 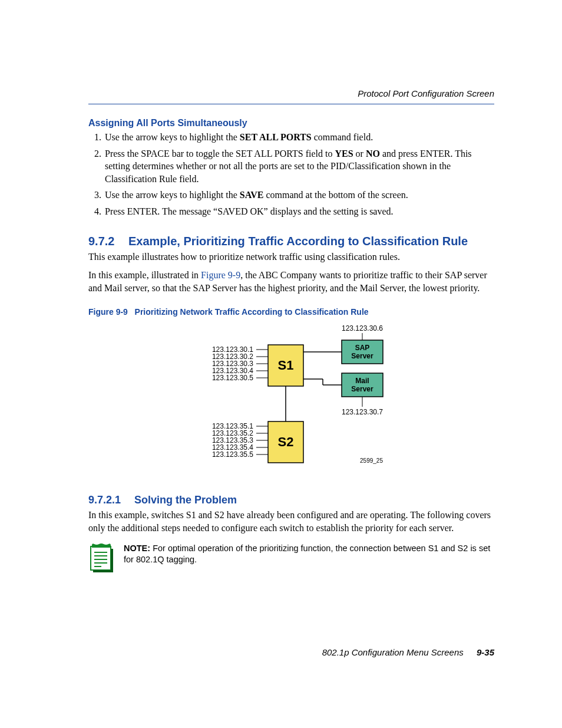 What do you see at coordinates (276, 137) in the screenshot?
I see `step-1-bold: SET ALL PORTS` at bounding box center [276, 137].